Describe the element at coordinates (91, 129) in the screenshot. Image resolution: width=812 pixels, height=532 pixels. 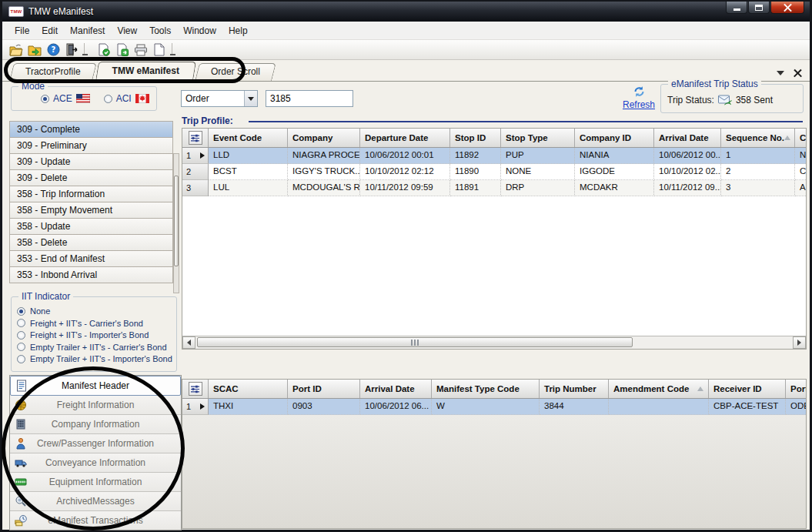
I see `event-list-item-309-complete: 309 - Complete` at that location.